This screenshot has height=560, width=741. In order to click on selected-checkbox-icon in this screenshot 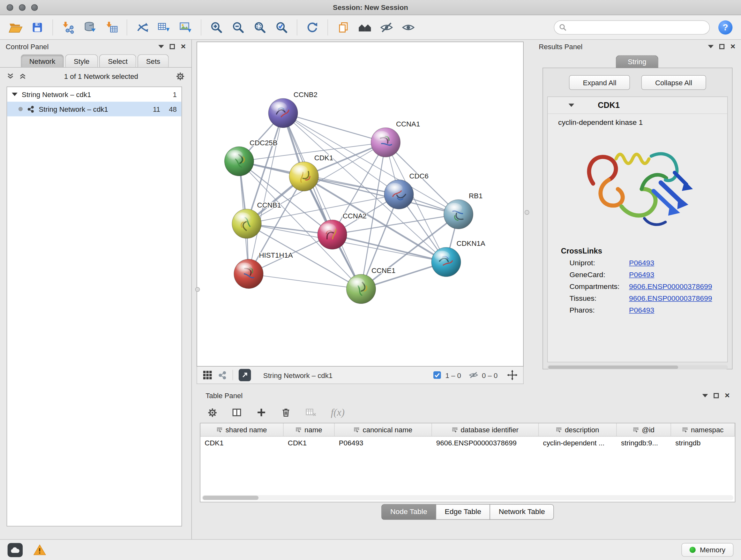, I will do `click(437, 375)`.